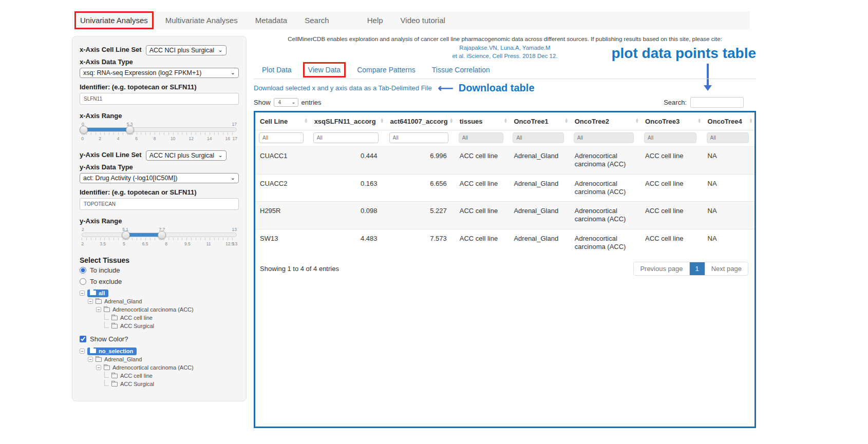  What do you see at coordinates (159, 178) in the screenshot?
I see `y-axis-data-type-select: act: Drug Activity (-log10[IC50M])` at bounding box center [159, 178].